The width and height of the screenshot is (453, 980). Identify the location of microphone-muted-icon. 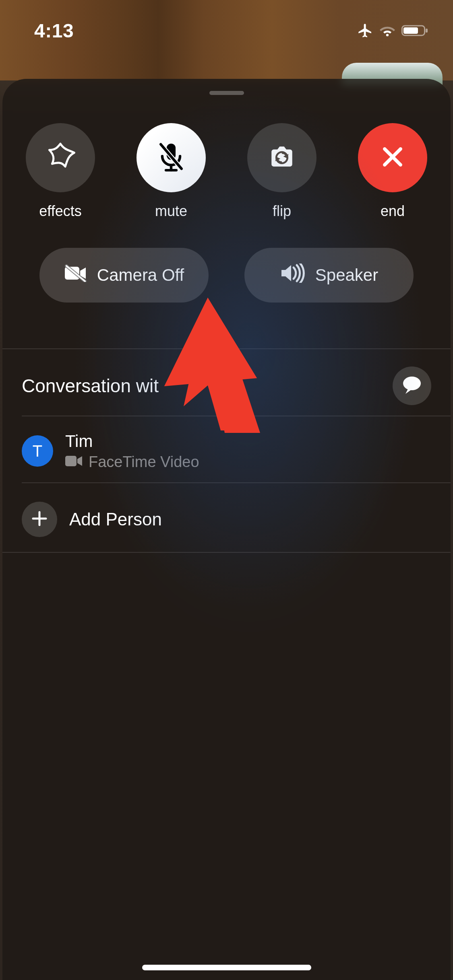
(171, 158).